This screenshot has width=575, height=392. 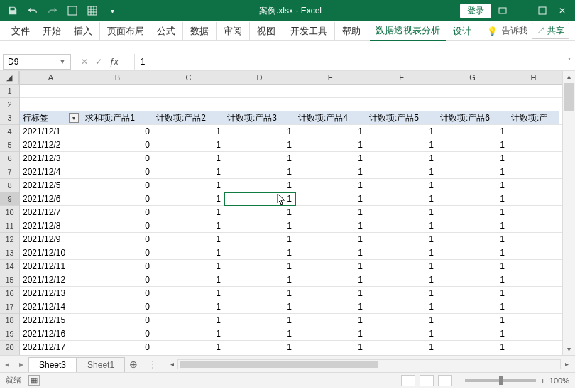 I want to click on col-header-E: E, so click(x=331, y=77).